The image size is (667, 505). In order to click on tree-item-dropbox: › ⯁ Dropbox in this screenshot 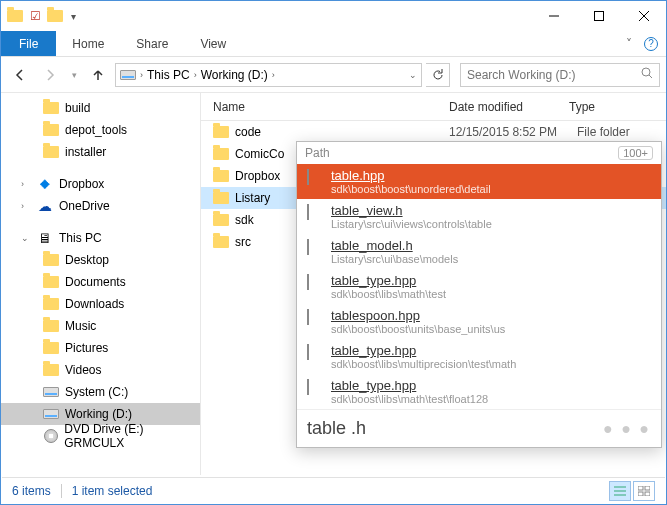, I will do `click(100, 184)`.